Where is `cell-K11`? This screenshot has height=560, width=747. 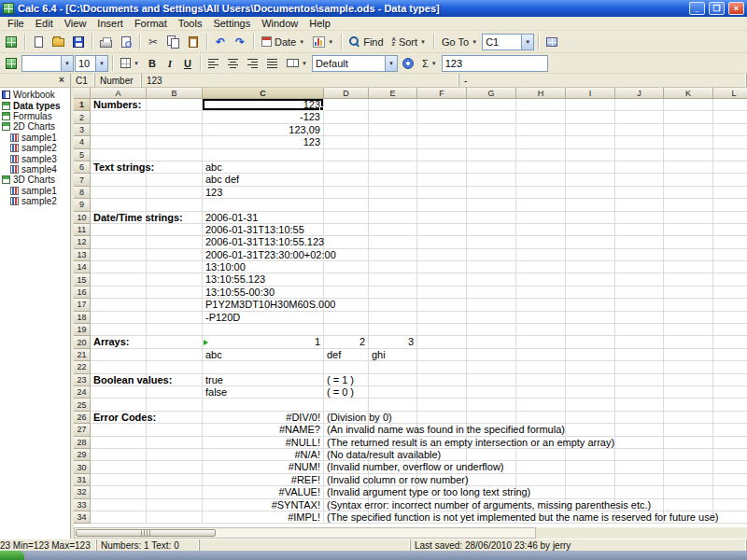 cell-K11 is located at coordinates (689, 230).